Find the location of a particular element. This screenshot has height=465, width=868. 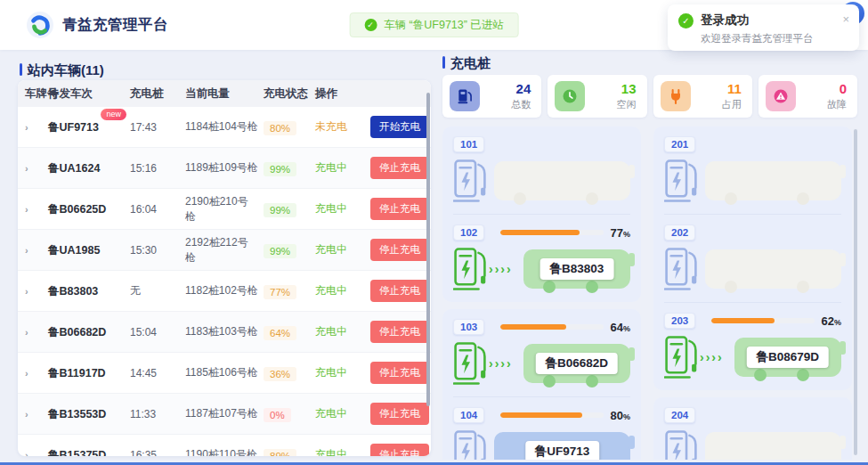

column-header: 充电状态 is located at coordinates (289, 94).